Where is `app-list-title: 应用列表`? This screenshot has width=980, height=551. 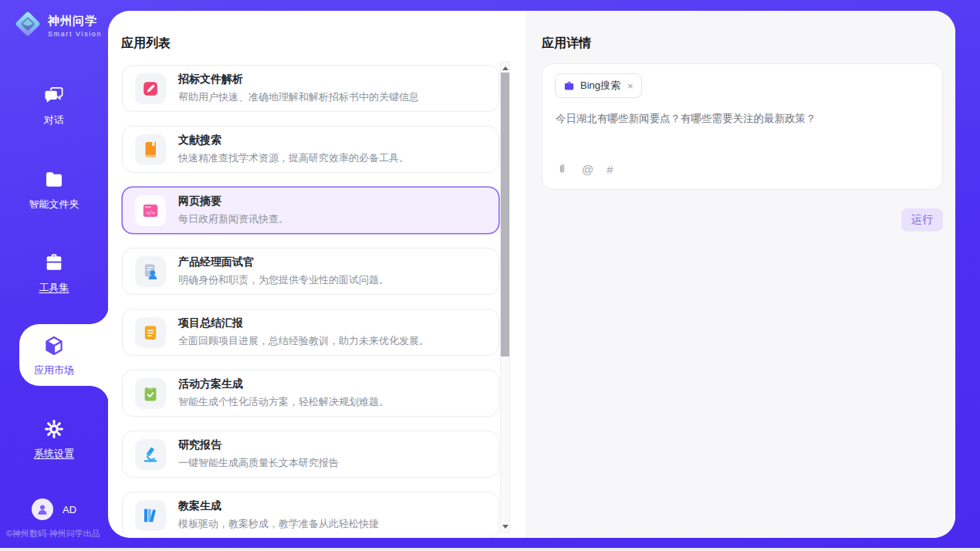
app-list-title: 应用列表 is located at coordinates (146, 43).